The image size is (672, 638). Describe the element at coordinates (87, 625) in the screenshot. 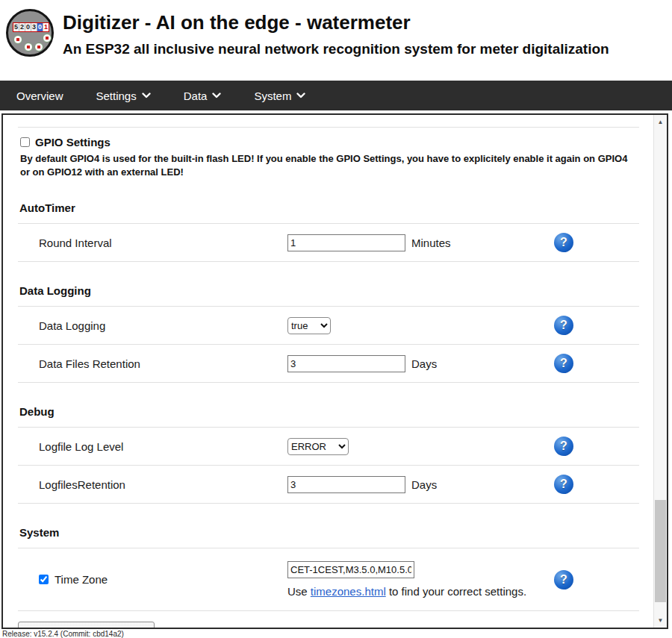

I see `save-button: Save` at that location.